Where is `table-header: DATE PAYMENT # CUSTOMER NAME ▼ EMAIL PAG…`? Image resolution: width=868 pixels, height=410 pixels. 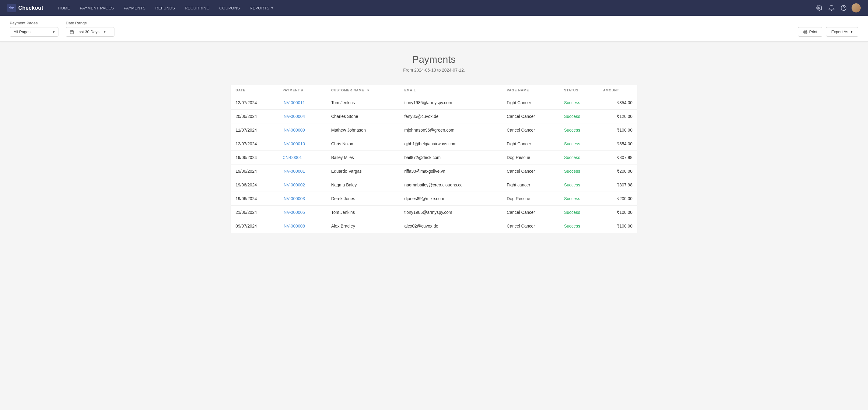
table-header: DATE PAYMENT # CUSTOMER NAME ▼ EMAIL PAG… is located at coordinates (434, 90).